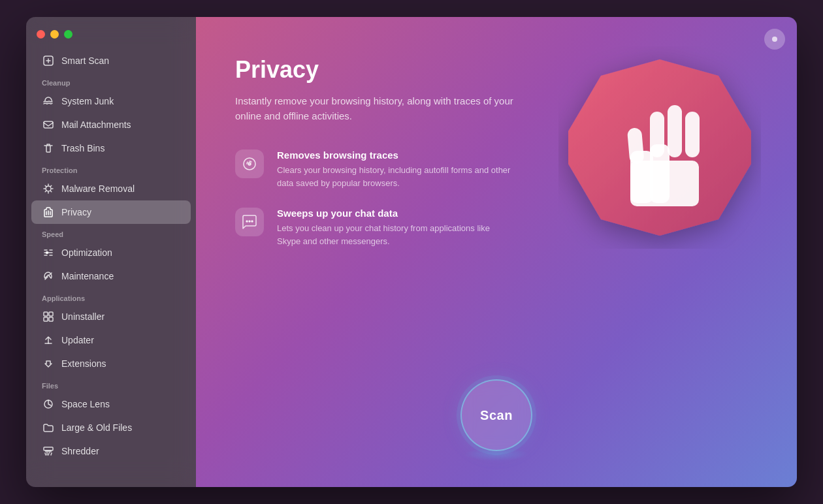 The width and height of the screenshot is (823, 504). What do you see at coordinates (97, 125) in the screenshot?
I see `sidebar-item-label: Mail Attachments` at bounding box center [97, 125].